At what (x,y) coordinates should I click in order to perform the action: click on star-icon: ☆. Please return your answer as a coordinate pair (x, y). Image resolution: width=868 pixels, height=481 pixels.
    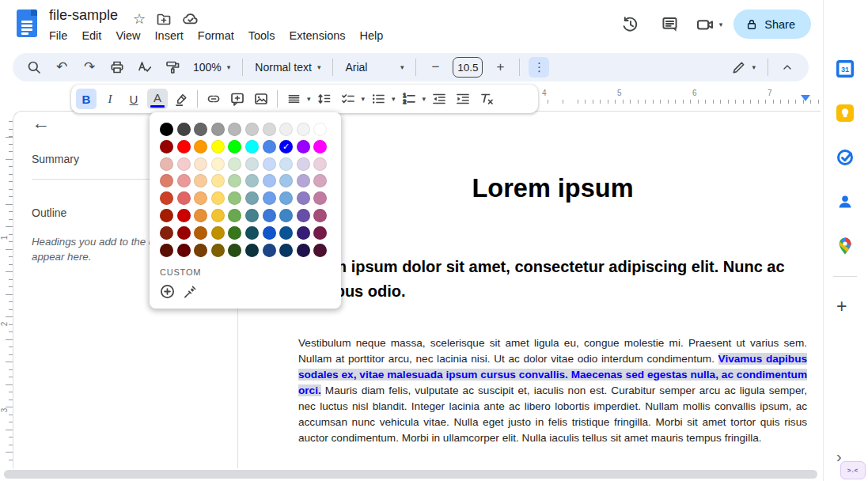
    Looking at the image, I should click on (139, 19).